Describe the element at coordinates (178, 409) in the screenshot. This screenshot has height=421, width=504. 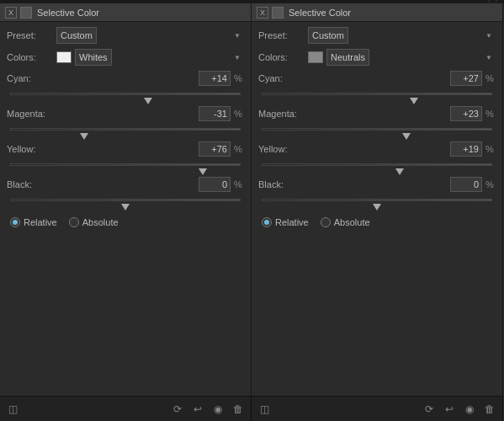
I see `panel-left-toolbar-link-icon: ⟳` at that location.